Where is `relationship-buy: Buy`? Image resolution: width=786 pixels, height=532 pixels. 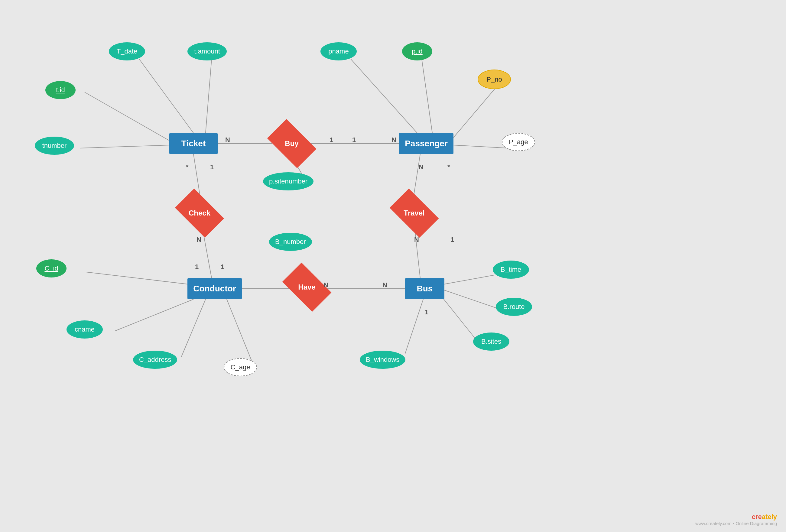
relationship-buy: Buy is located at coordinates (292, 143).